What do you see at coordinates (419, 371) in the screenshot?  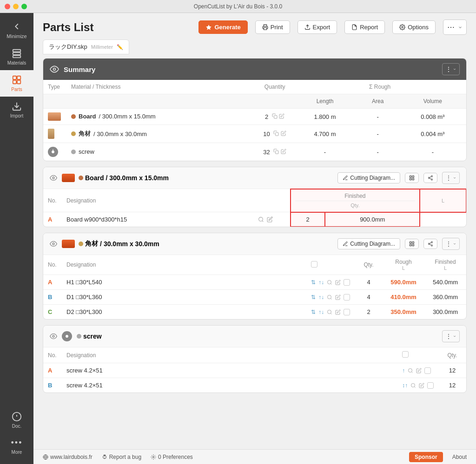 I see `pencil-icon-sa` at bounding box center [419, 371].